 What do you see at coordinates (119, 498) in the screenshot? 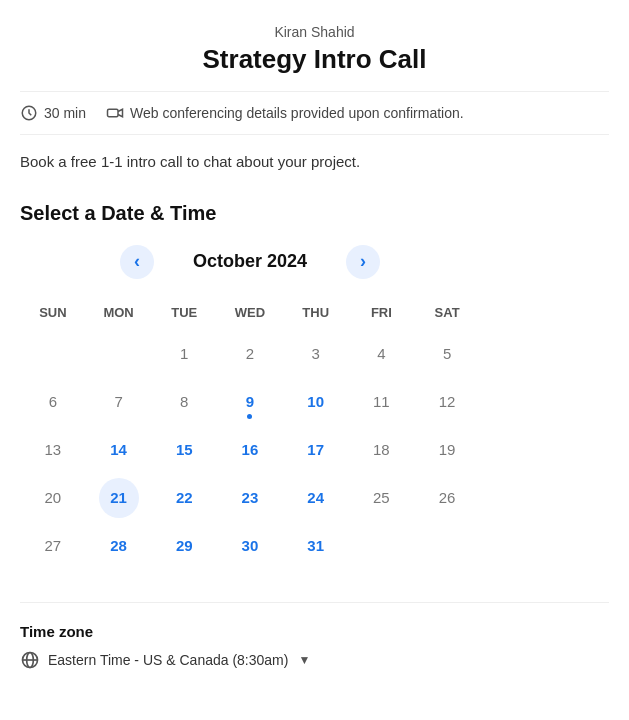
I see `day-21: 21` at bounding box center [119, 498].